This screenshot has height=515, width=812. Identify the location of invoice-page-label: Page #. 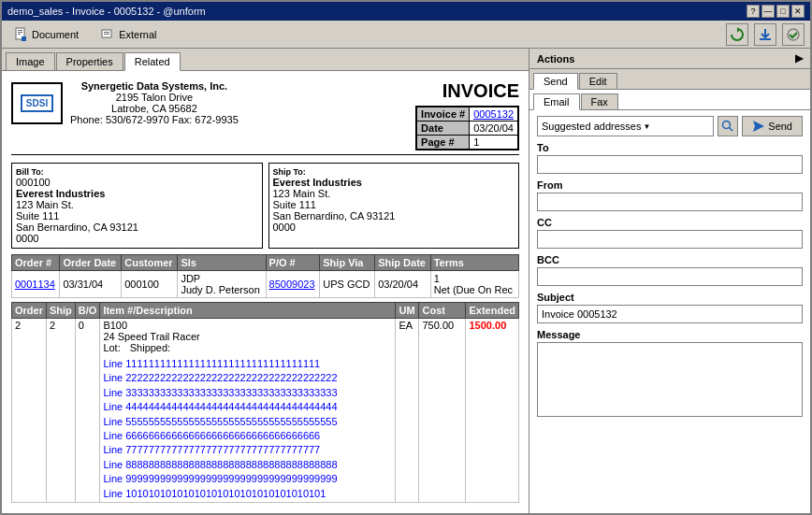
(443, 142).